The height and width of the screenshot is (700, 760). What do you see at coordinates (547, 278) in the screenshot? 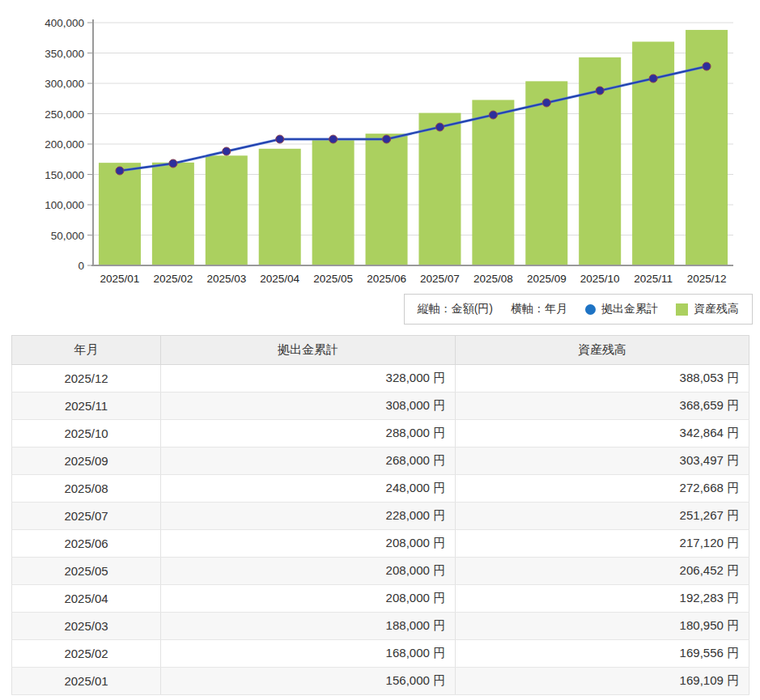
I see `x-tick-label: 2025/09` at bounding box center [547, 278].